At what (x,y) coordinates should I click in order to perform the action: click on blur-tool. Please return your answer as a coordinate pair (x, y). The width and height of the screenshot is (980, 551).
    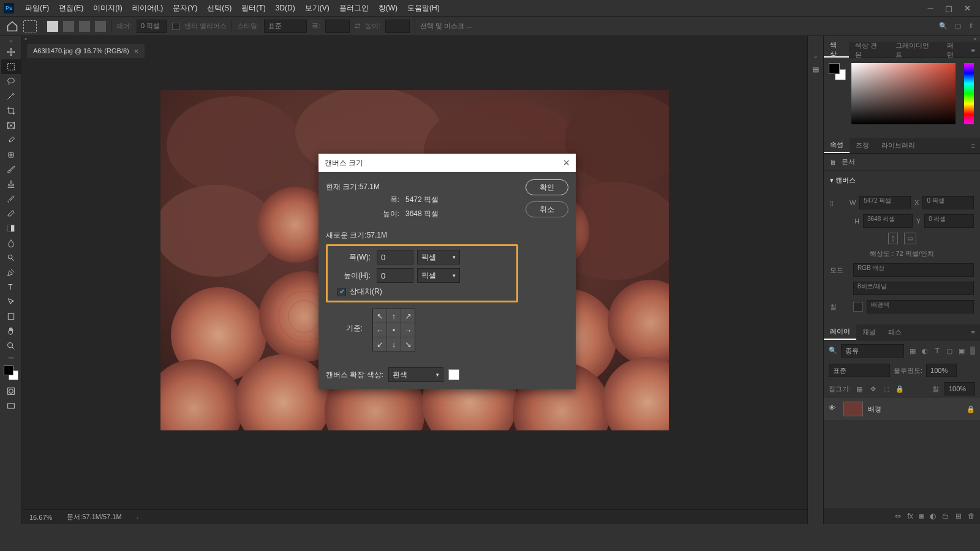
    Looking at the image, I should click on (11, 243).